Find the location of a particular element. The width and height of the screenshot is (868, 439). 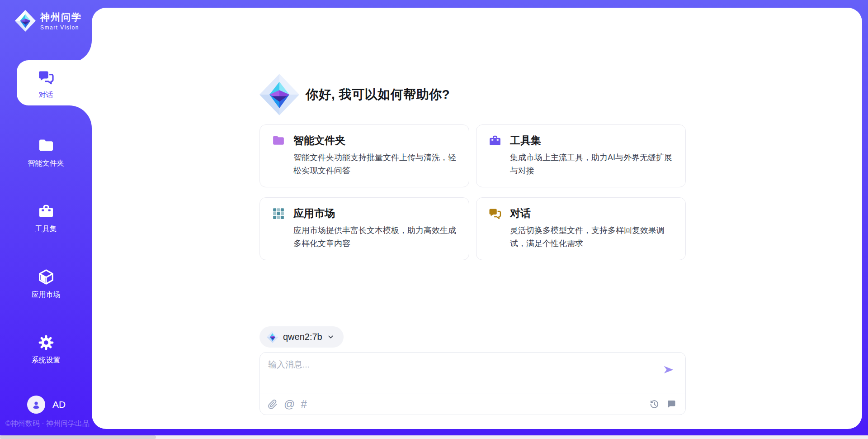

brand-logo: 神州问学 Smart Vision is located at coordinates (48, 21).